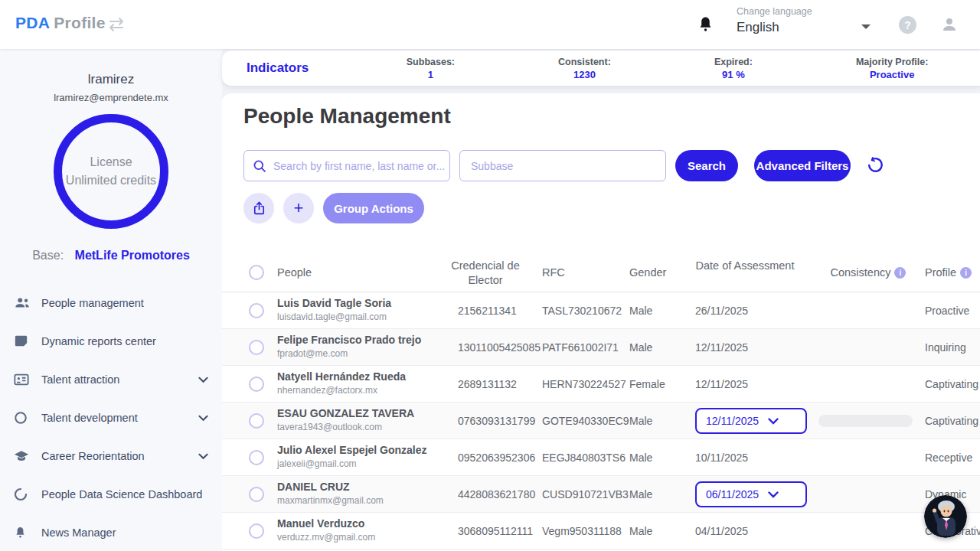 Image resolution: width=980 pixels, height=551 pixels. I want to click on search-button: Search, so click(707, 165).